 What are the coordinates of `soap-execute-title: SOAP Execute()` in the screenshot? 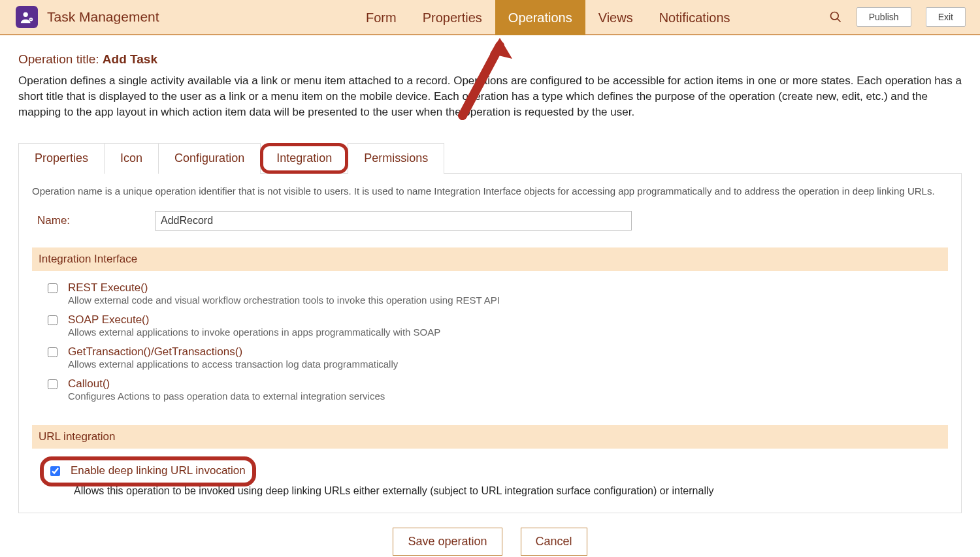 It's located at (254, 320).